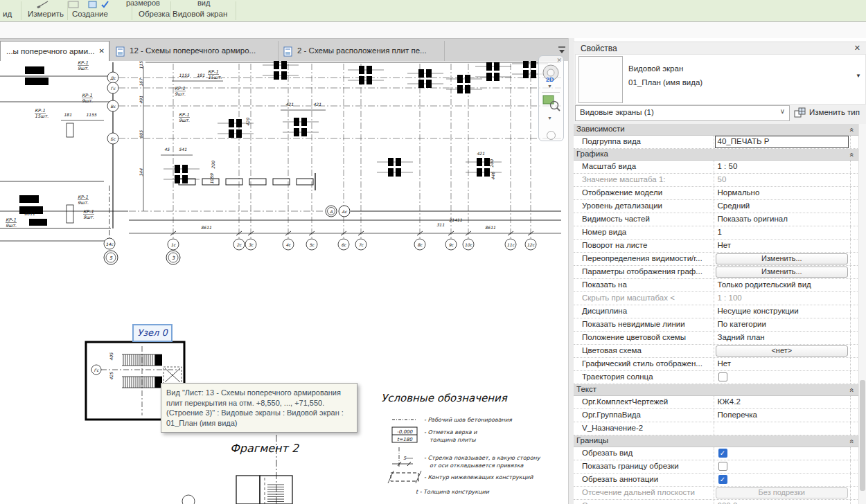  What do you see at coordinates (863, 435) in the screenshot?
I see `scrollbar-thumb` at bounding box center [863, 435].